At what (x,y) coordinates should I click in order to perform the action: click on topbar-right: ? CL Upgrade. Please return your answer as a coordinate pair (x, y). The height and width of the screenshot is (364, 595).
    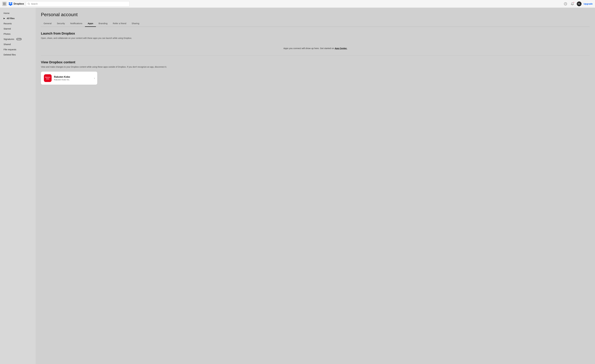
    Looking at the image, I should click on (578, 4).